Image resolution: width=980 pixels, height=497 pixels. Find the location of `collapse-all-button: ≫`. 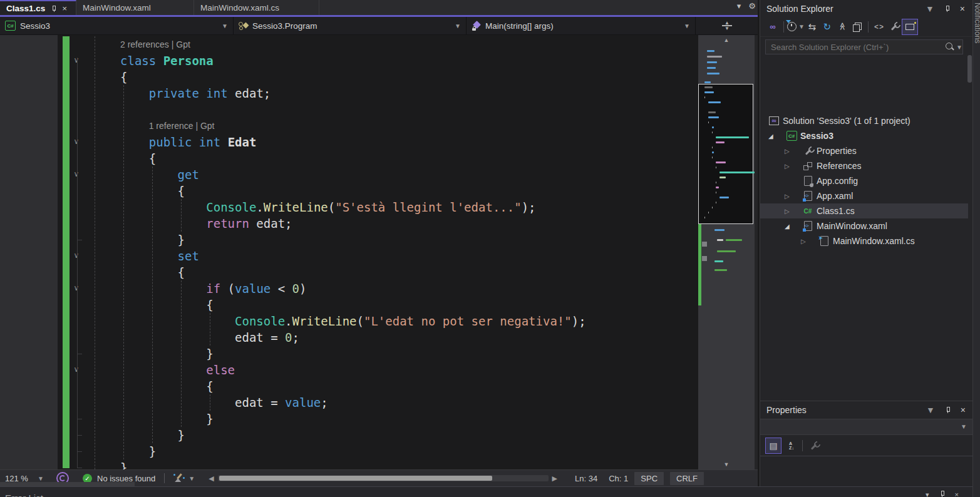

collapse-all-button: ≫ is located at coordinates (842, 27).